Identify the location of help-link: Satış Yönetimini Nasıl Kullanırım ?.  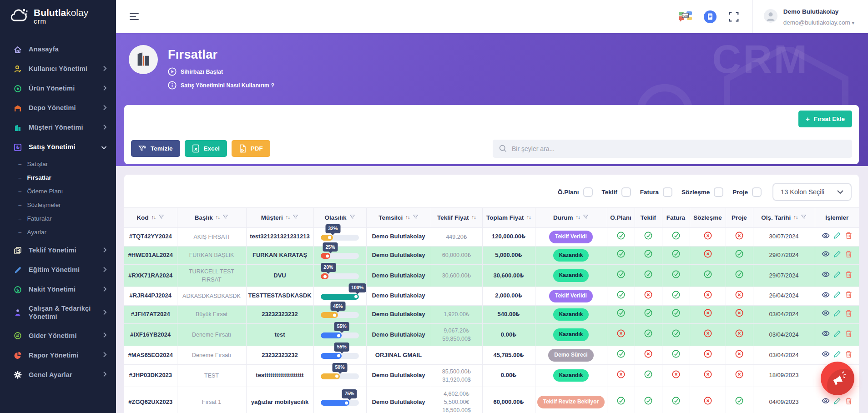
(221, 86).